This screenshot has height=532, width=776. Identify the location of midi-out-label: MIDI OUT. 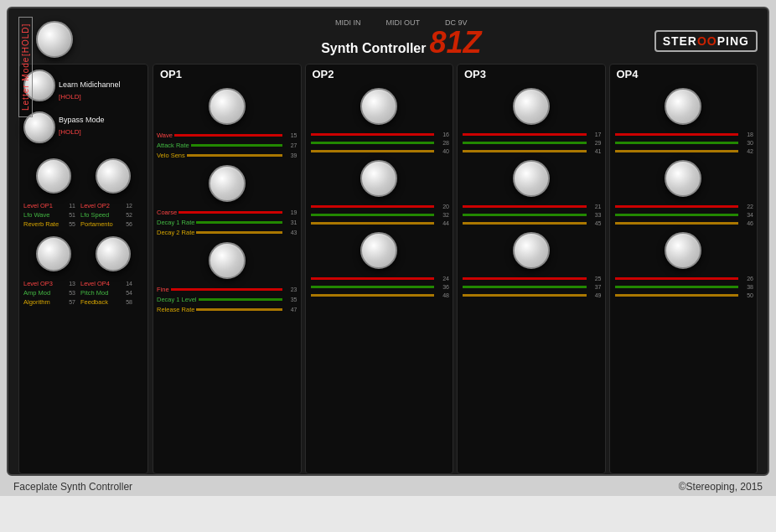
(404, 23).